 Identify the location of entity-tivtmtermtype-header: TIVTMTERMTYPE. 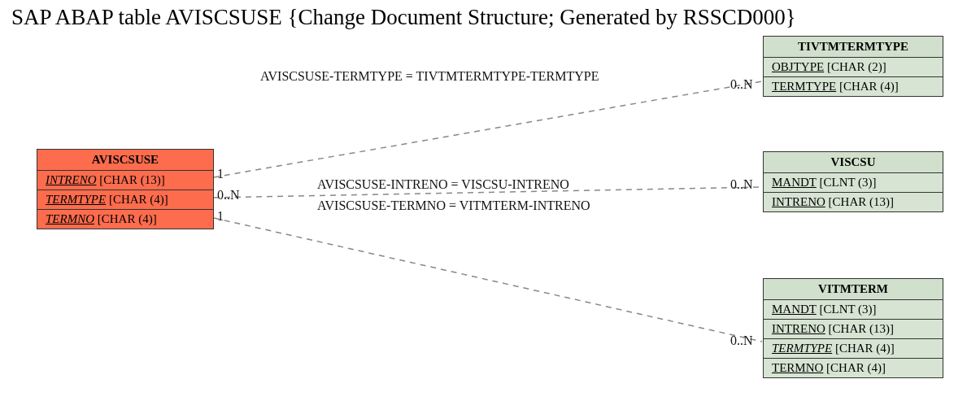
(853, 47).